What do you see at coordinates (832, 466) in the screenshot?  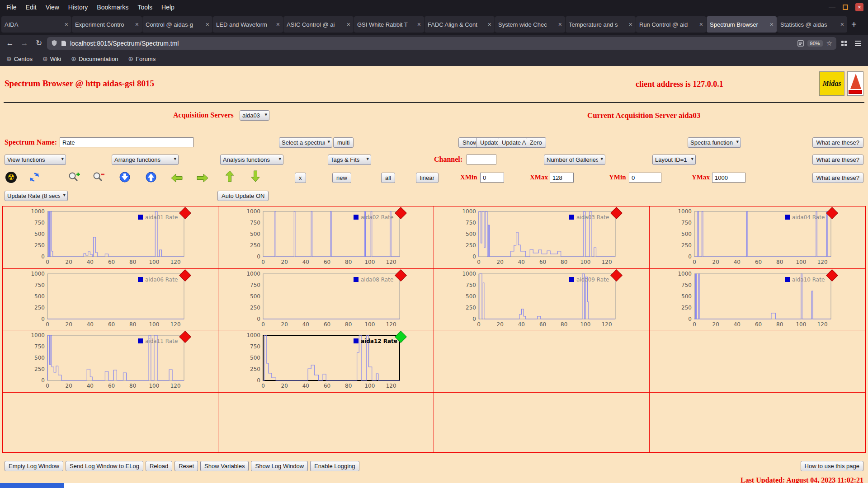 I see `how-to-use-button: How to use this page` at bounding box center [832, 466].